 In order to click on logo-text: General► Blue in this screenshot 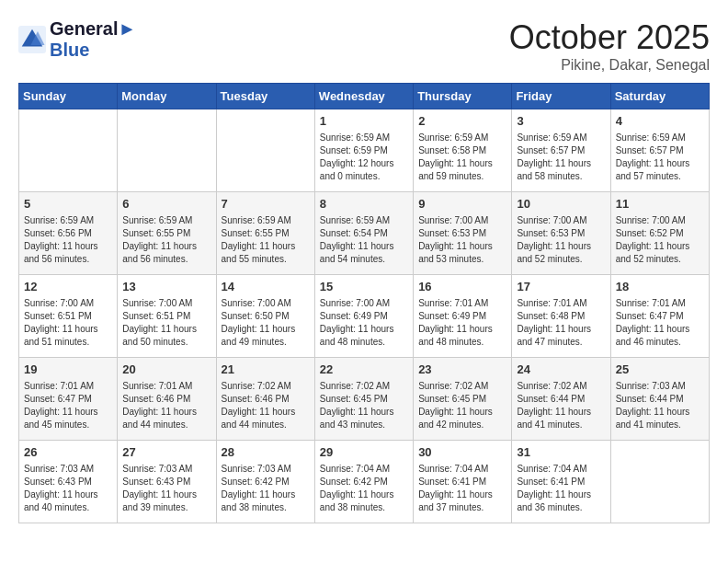, I will do `click(93, 40)`.